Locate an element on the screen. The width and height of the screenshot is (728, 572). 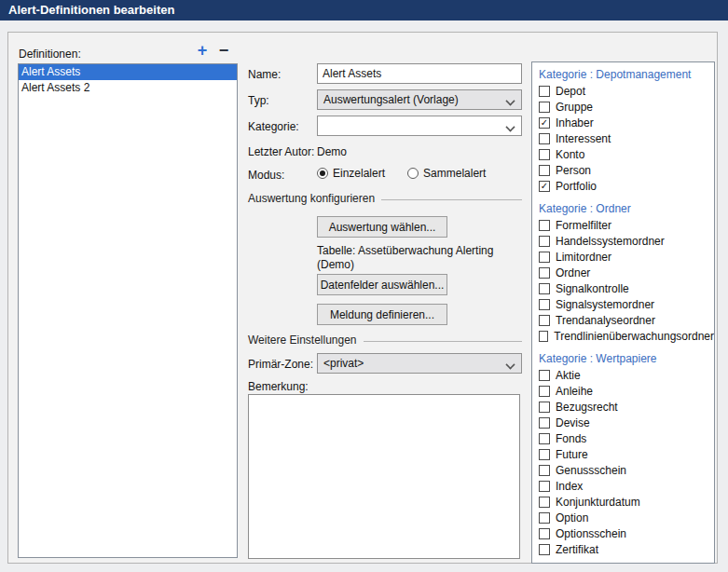
checkbox-label: Genussschein is located at coordinates (591, 470).